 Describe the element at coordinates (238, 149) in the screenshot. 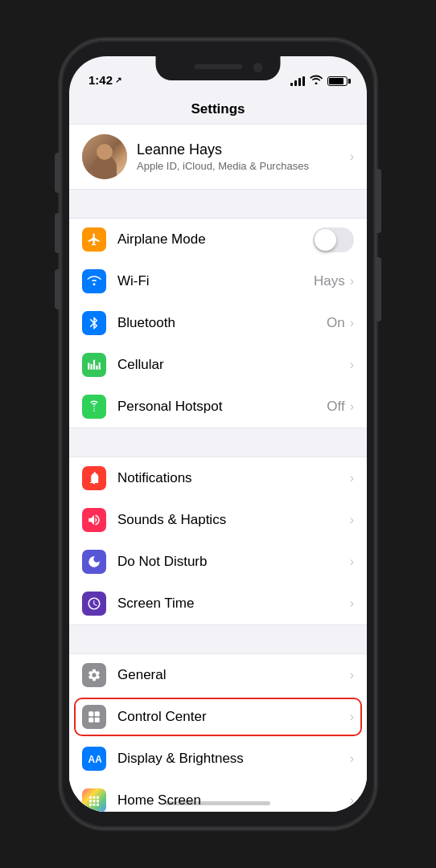

I see `profile-name: Leanne Hays` at that location.